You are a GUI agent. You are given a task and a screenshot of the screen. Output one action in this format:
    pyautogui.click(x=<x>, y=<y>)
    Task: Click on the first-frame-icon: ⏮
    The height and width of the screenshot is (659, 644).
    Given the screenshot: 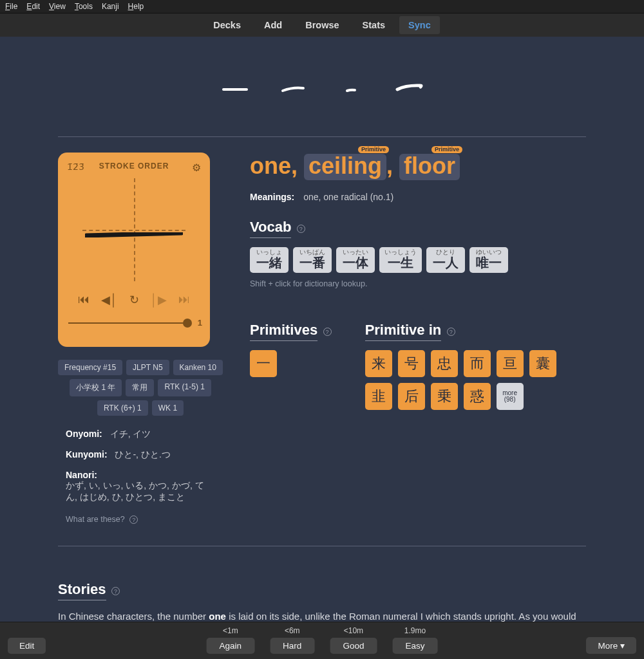 What is the action you would take?
    pyautogui.click(x=84, y=300)
    